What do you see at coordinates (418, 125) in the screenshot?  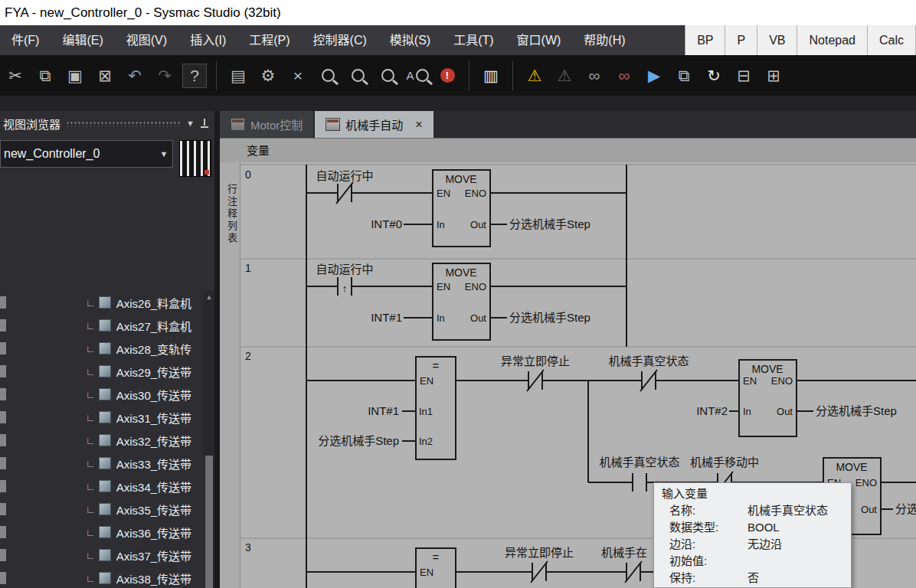 I see `close-icon: ×` at bounding box center [418, 125].